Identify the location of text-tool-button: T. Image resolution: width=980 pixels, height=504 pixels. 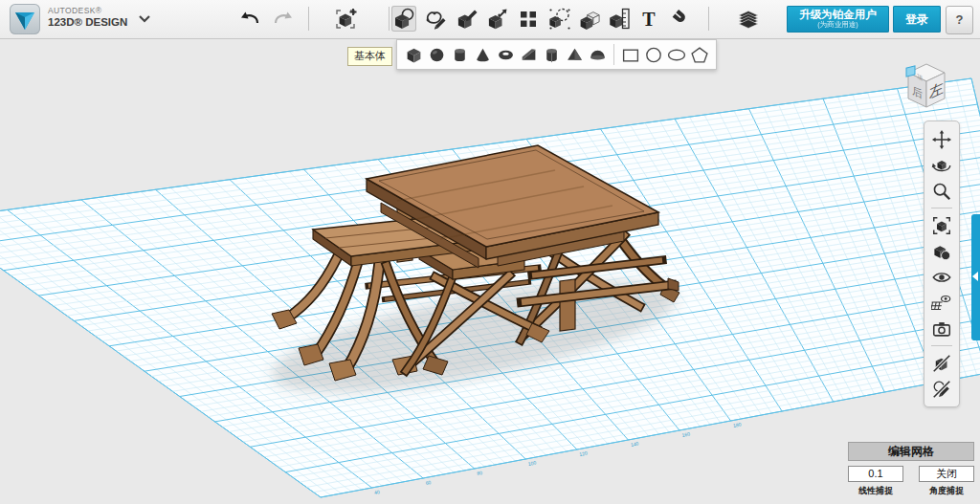
(649, 19).